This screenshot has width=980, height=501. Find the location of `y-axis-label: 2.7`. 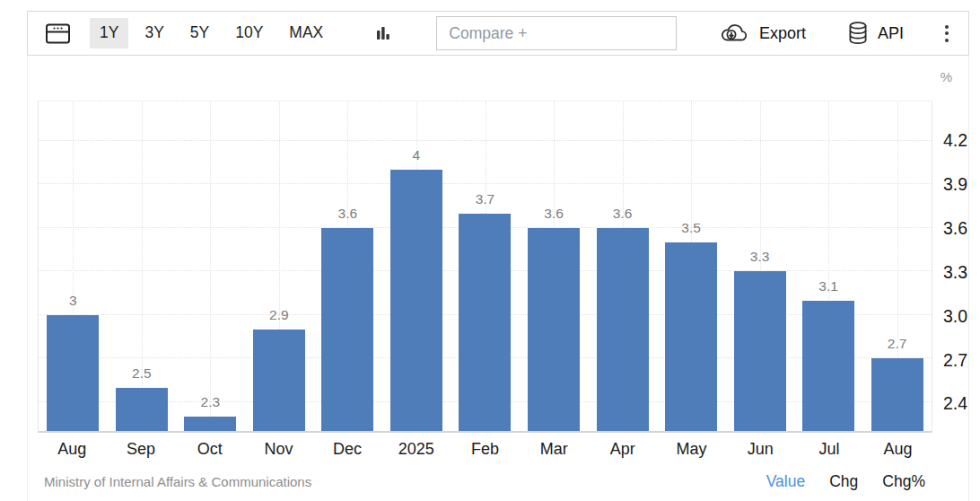

y-axis-label: 2.7 is located at coordinates (955, 359).